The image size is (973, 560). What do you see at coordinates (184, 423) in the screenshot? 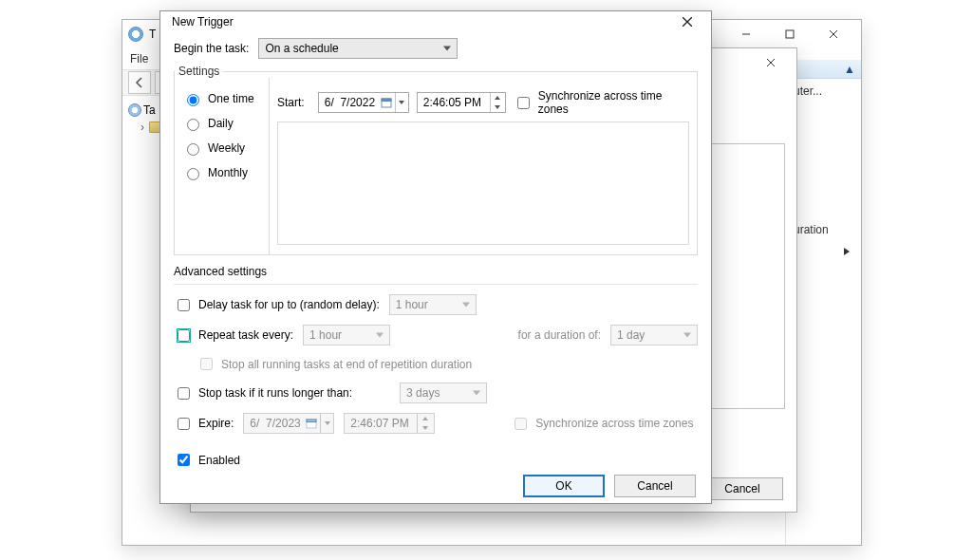
I see `expire-checkbox` at bounding box center [184, 423].